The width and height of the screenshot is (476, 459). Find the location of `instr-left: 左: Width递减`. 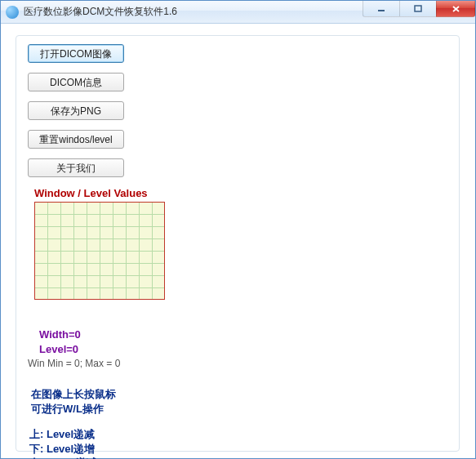

instr-left: 左: Width递减 is located at coordinates (238, 457).